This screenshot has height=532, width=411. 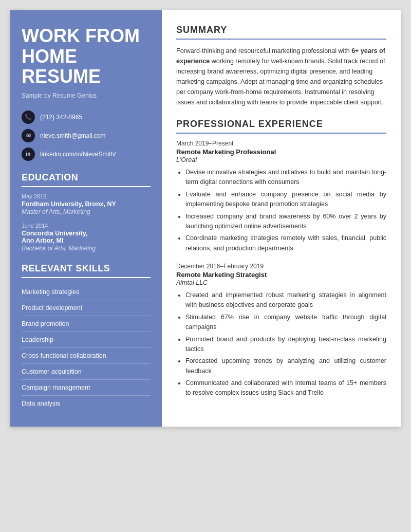 What do you see at coordinates (282, 30) in the screenshot?
I see `summary-heading: SUMMARY` at bounding box center [282, 30].